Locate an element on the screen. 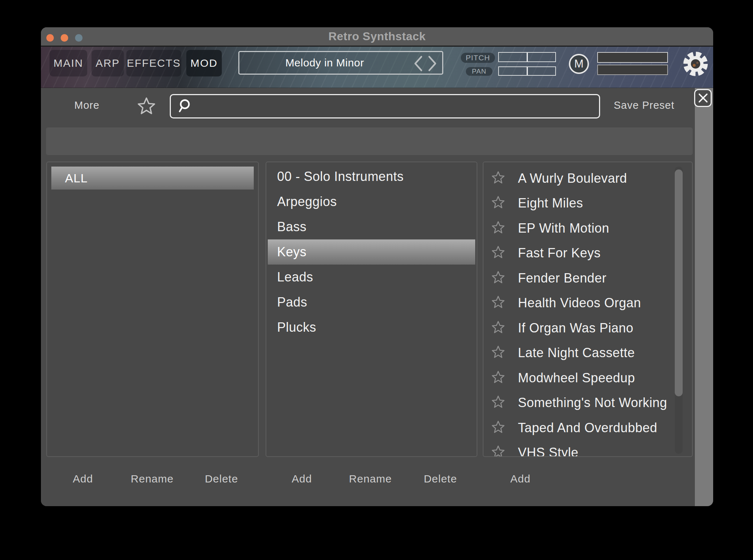 The width and height of the screenshot is (753, 560). close-icon is located at coordinates (703, 98).